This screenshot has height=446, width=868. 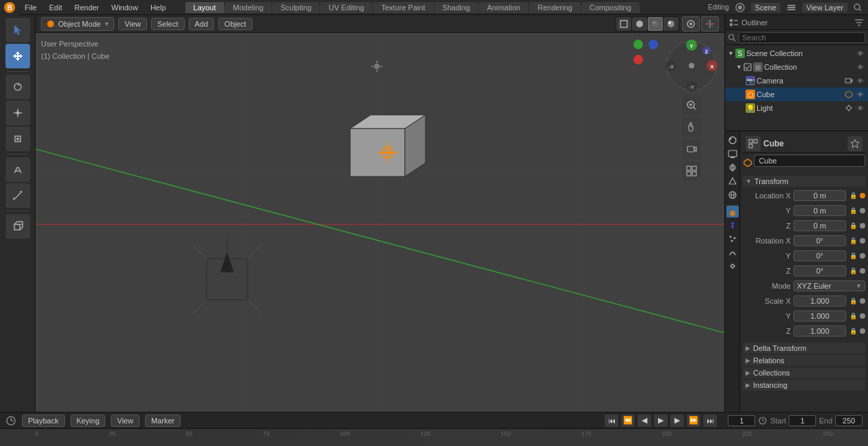 I want to click on object-menu: Object, so click(x=235, y=24).